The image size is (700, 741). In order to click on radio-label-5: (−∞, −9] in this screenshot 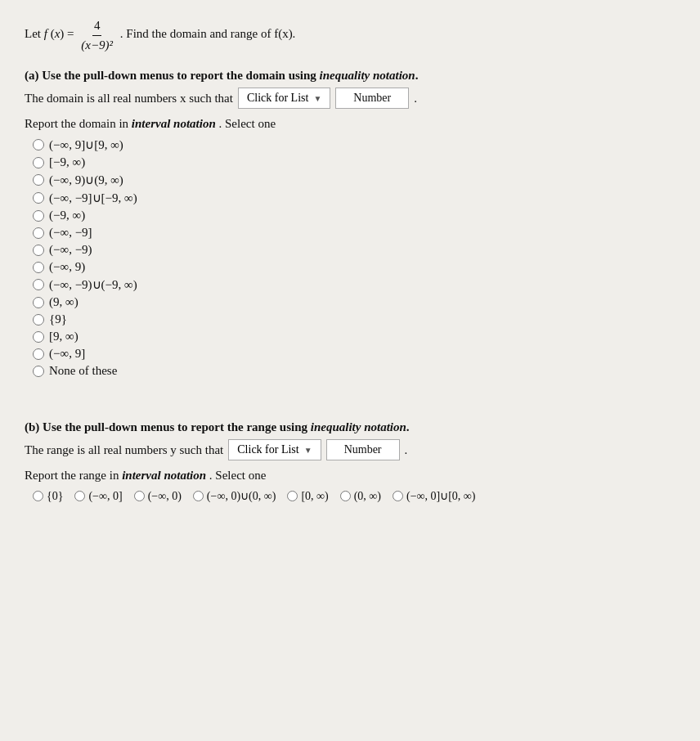, I will do `click(70, 232)`.